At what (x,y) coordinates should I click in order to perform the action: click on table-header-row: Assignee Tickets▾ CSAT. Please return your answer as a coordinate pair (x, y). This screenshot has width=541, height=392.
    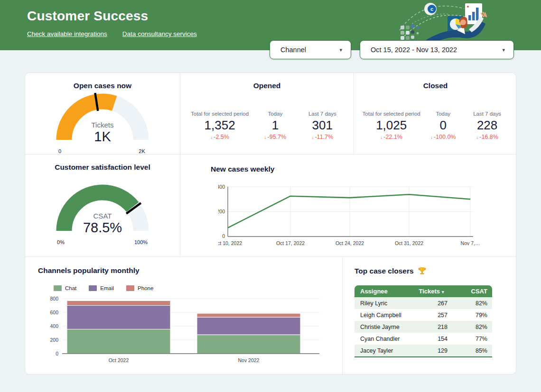
    Looking at the image, I should click on (423, 291).